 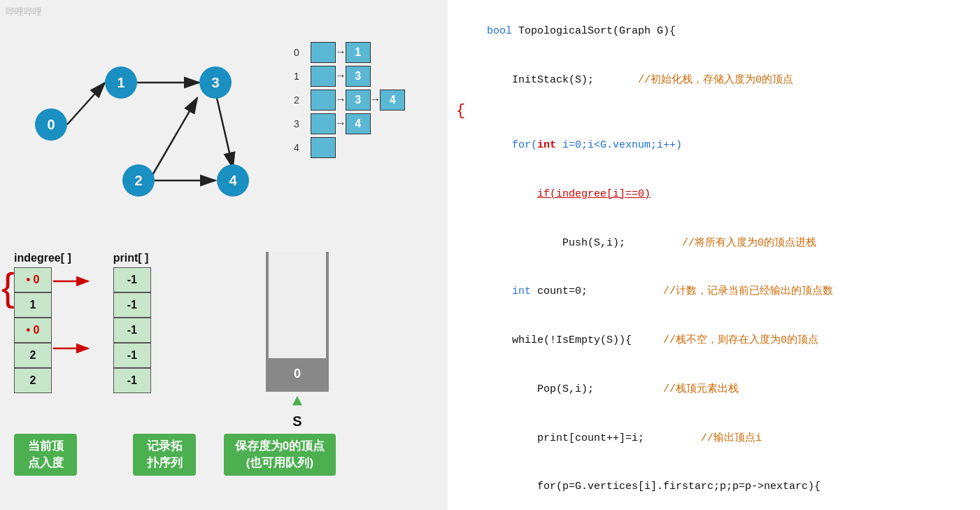 I want to click on code-line-5: Push(S,i); //将所有入度为0的顶点进栈, so click(x=713, y=243).